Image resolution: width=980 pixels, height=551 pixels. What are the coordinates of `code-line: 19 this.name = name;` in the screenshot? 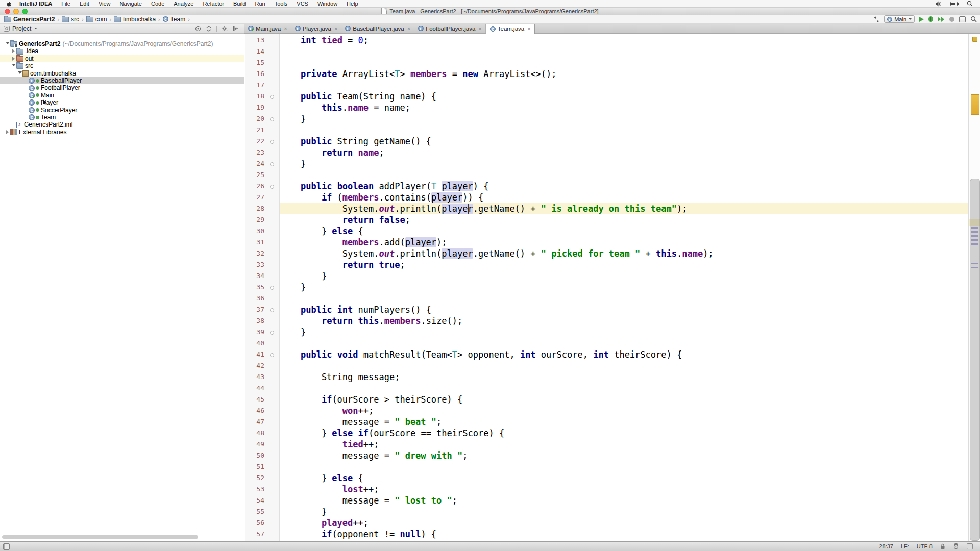 It's located at (606, 108).